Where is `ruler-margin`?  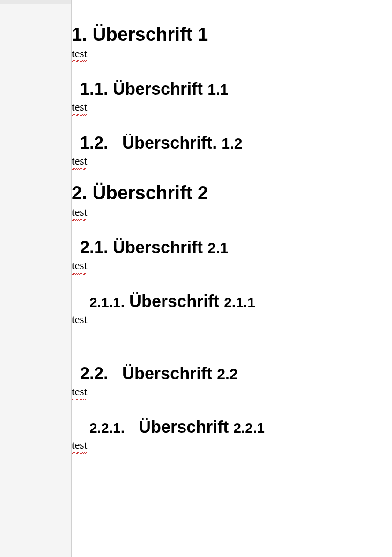 ruler-margin is located at coordinates (36, 2).